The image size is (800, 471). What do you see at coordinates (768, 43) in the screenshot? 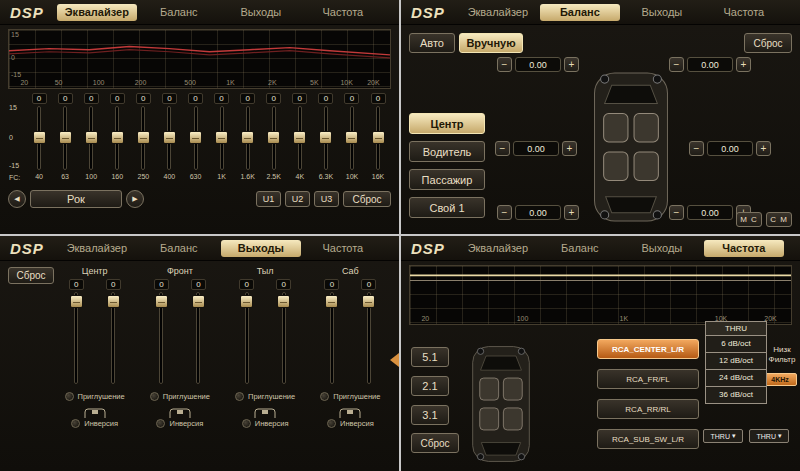
I see `balance-reset-button: Сброс` at bounding box center [768, 43].